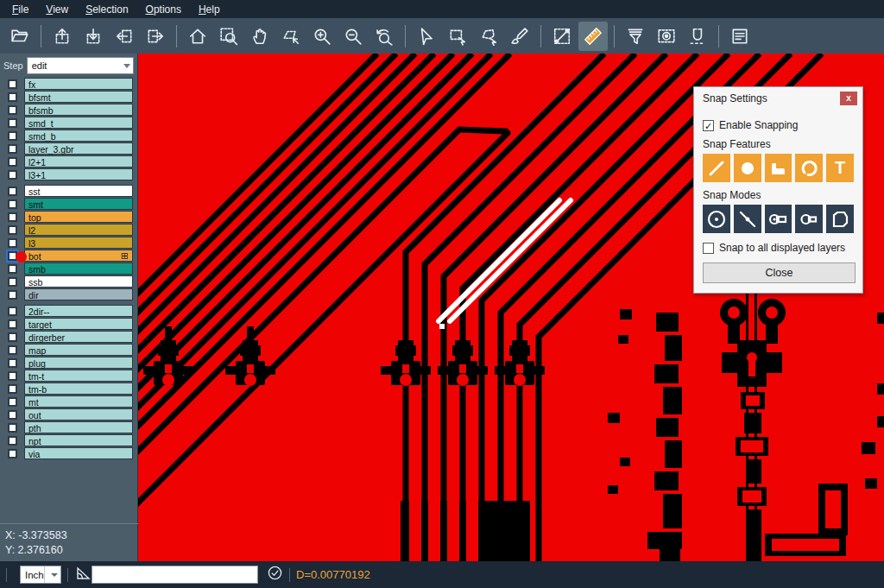 The image size is (884, 588). I want to click on load-right-icon, so click(155, 36).